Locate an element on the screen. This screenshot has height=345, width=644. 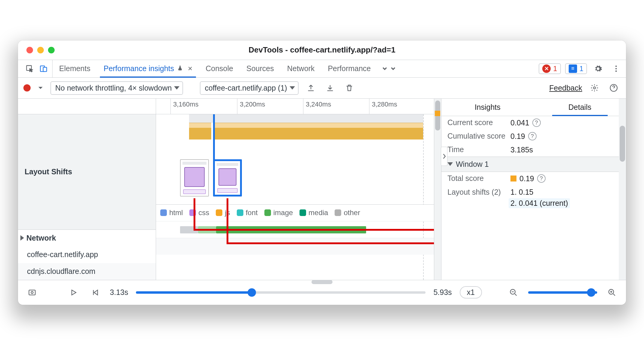
window-title: DevTools - coffee-cart.netlify.app/?ad=1 is located at coordinates (322, 50).